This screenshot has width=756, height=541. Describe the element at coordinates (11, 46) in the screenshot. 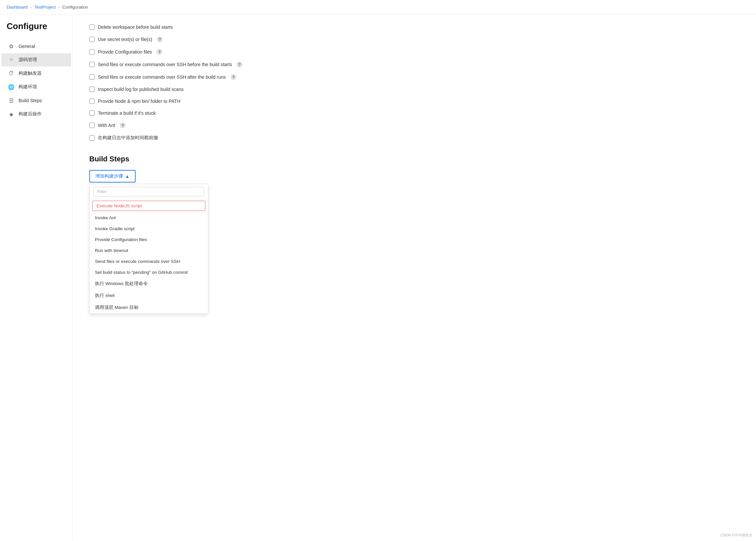

I see `gear-icon: ⚙` at that location.